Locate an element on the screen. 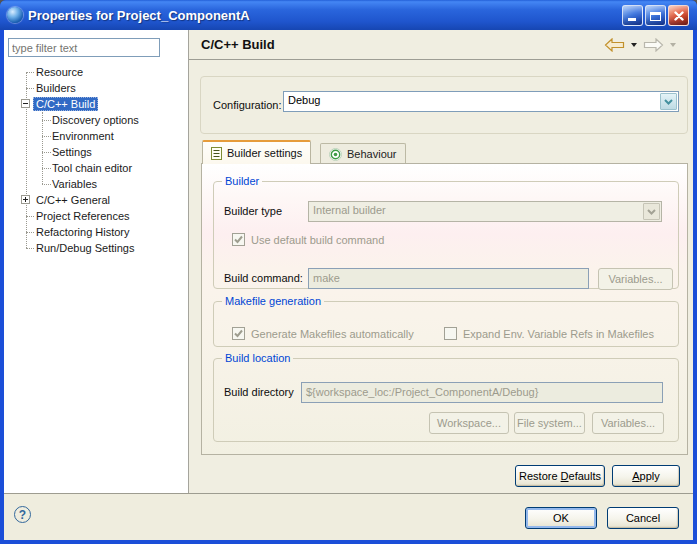  page-header: C/C++ Build is located at coordinates (441, 45).